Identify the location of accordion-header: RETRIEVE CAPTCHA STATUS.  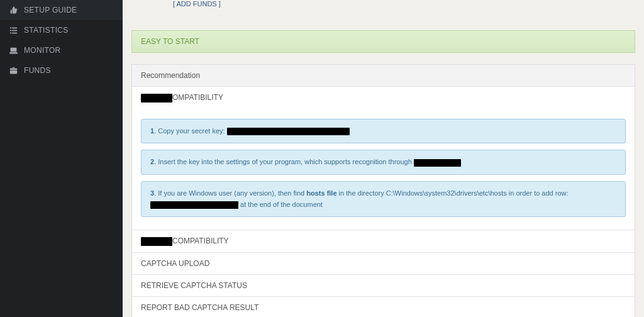
(384, 286).